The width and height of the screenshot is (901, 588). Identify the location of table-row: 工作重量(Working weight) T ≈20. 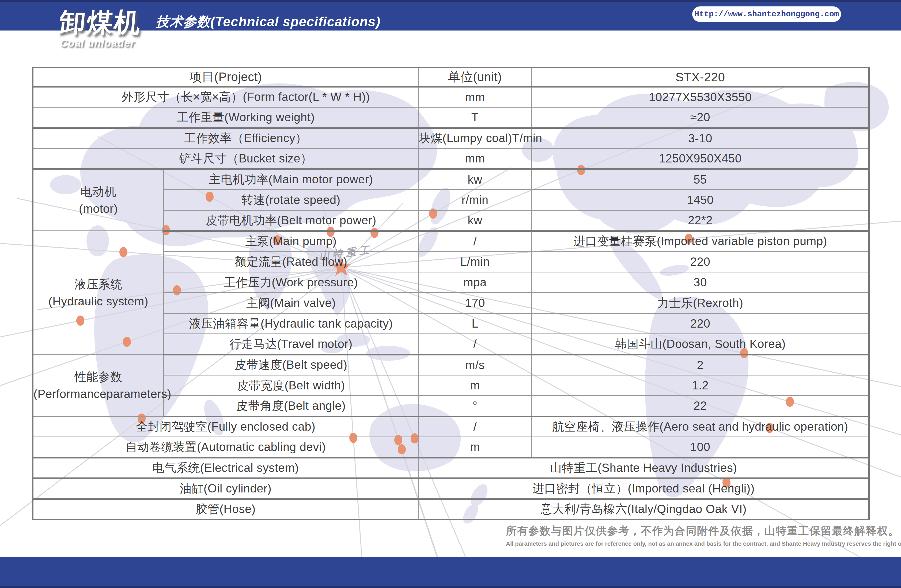
(451, 117).